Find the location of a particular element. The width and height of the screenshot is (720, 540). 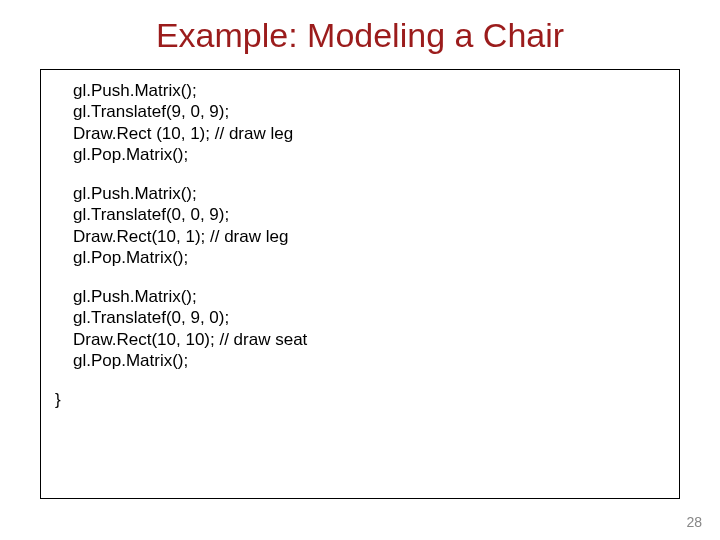

code-line: Draw.Rect (10, 1); // draw leg is located at coordinates (369, 134).